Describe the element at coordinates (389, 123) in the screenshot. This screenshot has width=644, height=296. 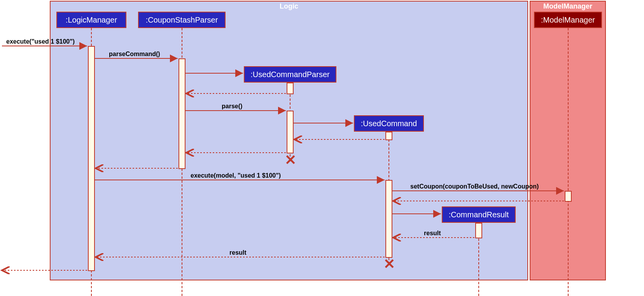
I see `participant-usedcommand: :UsedCommand` at that location.